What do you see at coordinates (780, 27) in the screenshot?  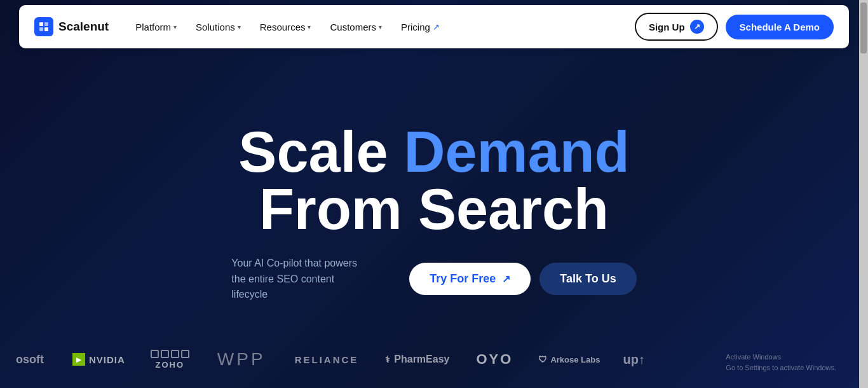 I see `demo-label: Schedule A Demo` at bounding box center [780, 27].